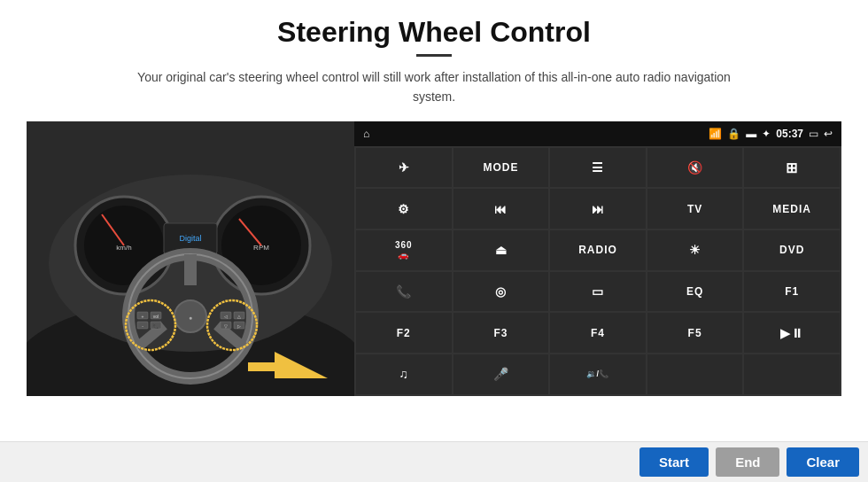 The height and width of the screenshot is (482, 868). Describe the element at coordinates (792, 209) in the screenshot. I see `media-button: MEDIA` at that location.